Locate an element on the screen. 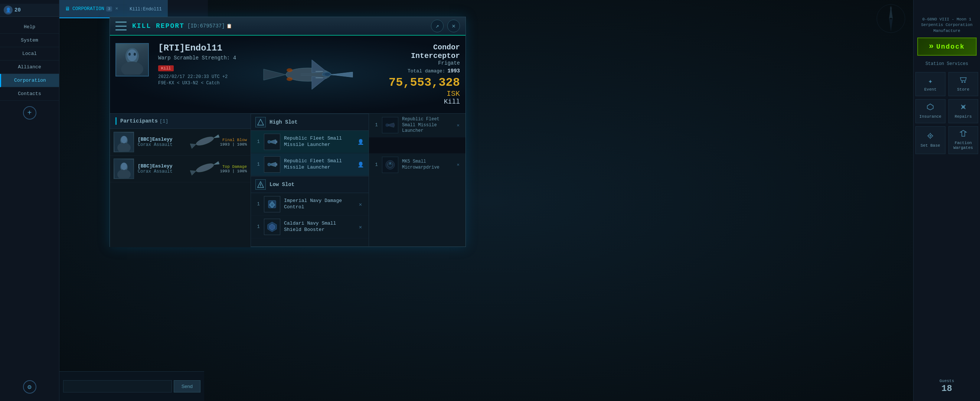 The image size is (980, 401). sidebar-item-system: System is located at coordinates (30, 40).